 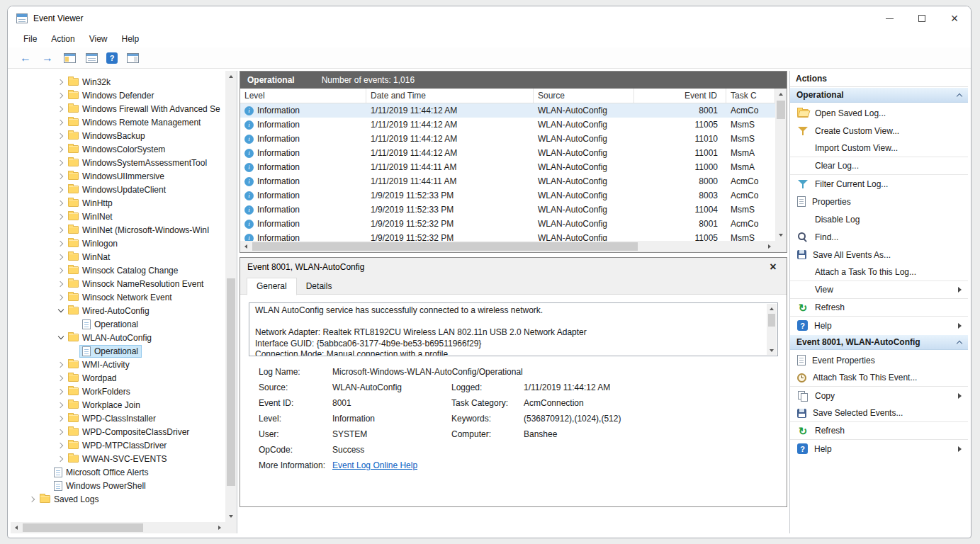 I want to click on menu-action: Action, so click(x=62, y=39).